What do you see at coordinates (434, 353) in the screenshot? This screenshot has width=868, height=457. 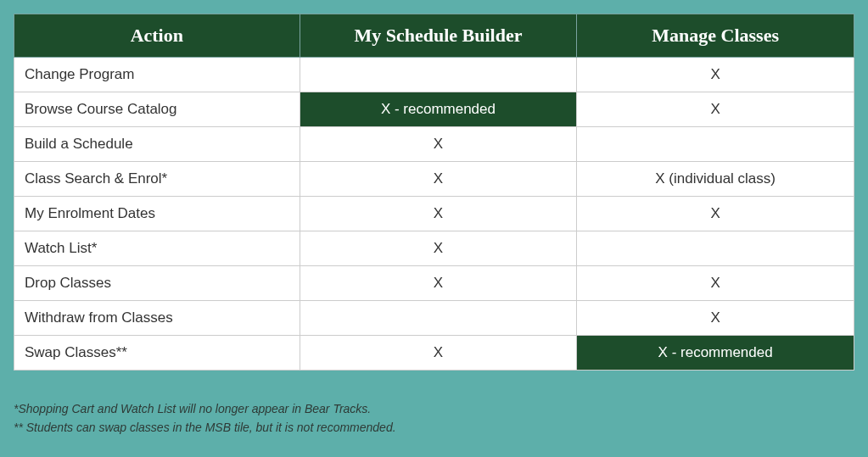 I see `table-row: Swap Classes**XX - recommended` at bounding box center [434, 353].